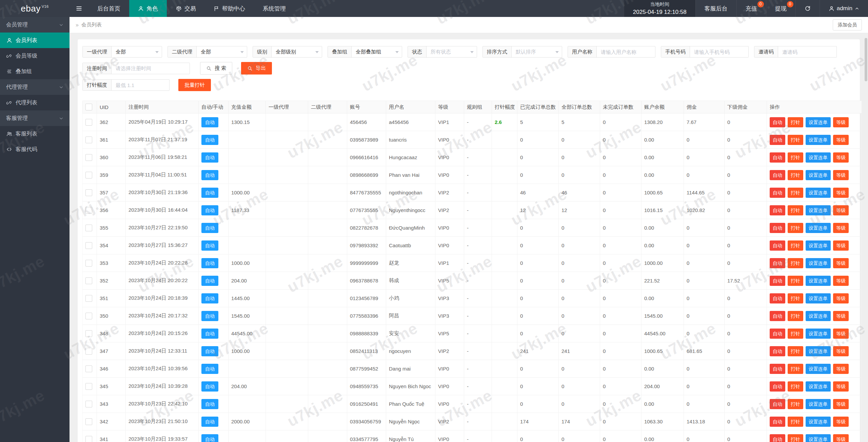 Image resolution: width=868 pixels, height=442 pixels. What do you see at coordinates (35, 103) in the screenshot?
I see `sidebar-item-1-0: 代理列表` at bounding box center [35, 103].